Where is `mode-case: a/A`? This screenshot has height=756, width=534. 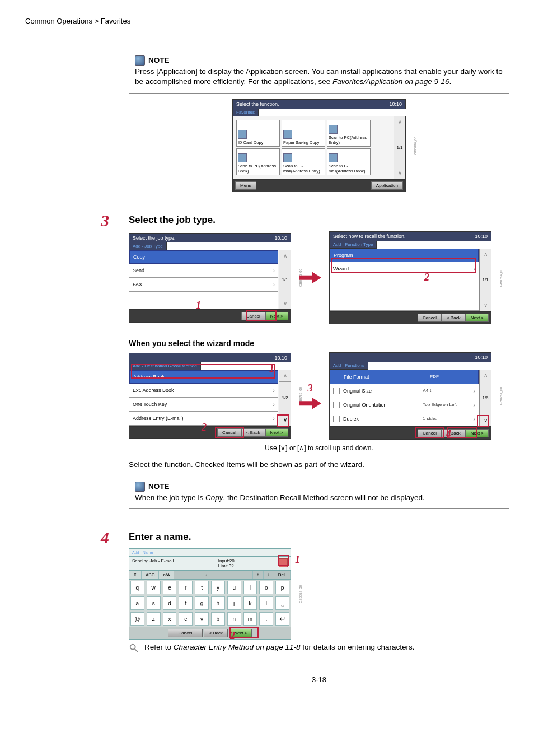 mode-case: a/A is located at coordinates (167, 575).